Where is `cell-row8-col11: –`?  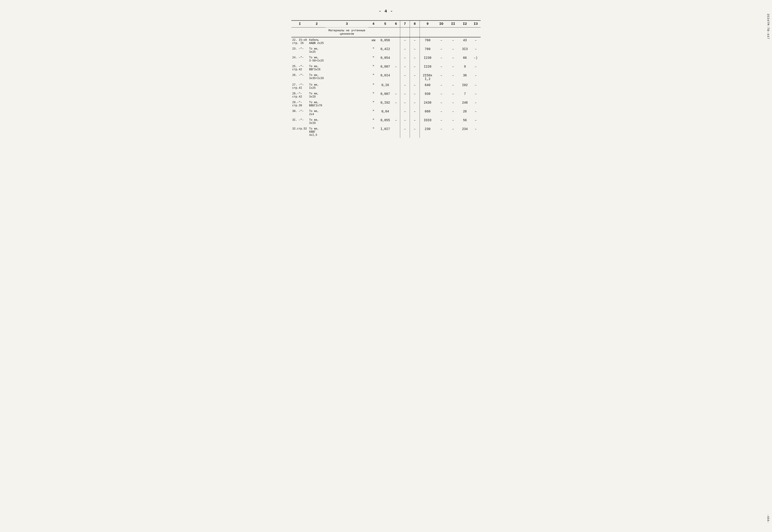 cell-row8-col11: – is located at coordinates (453, 113).